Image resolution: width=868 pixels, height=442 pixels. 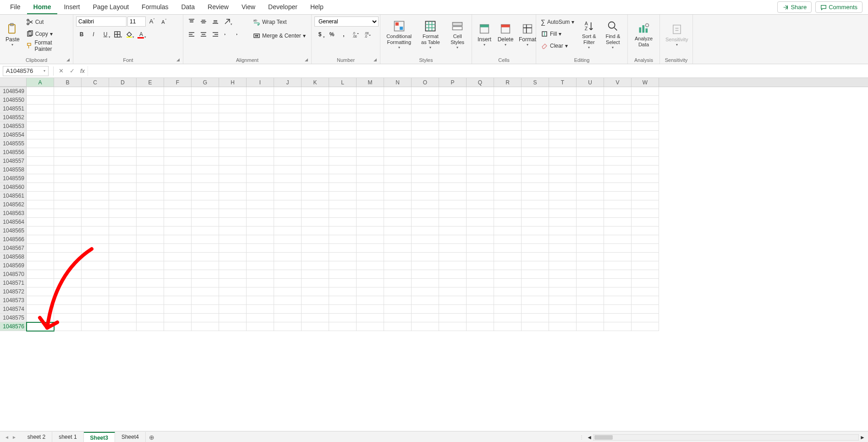 What do you see at coordinates (215, 34) in the screenshot?
I see `align-right-button` at bounding box center [215, 34].